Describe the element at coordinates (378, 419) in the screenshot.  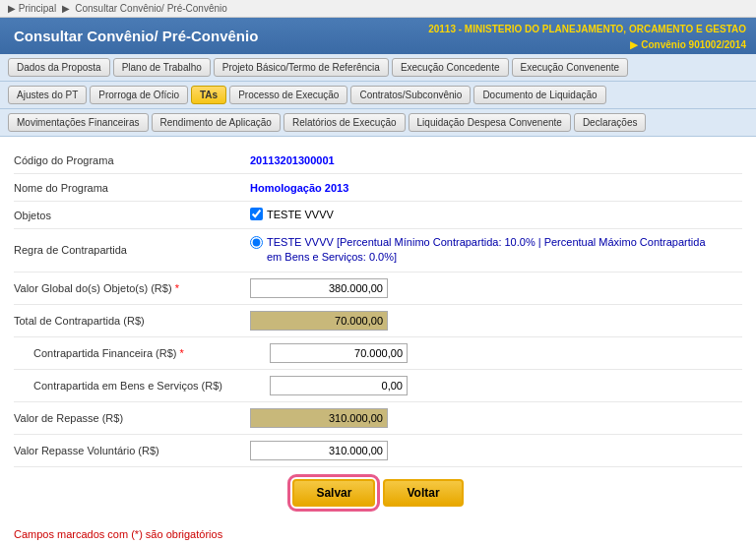
I see `row-valor-repasse: Valor de Repasse (R$)` at that location.